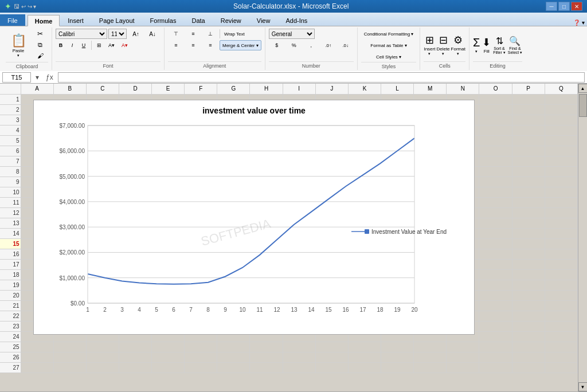  I want to click on help-icon: ❓ ▾, so click(579, 23).